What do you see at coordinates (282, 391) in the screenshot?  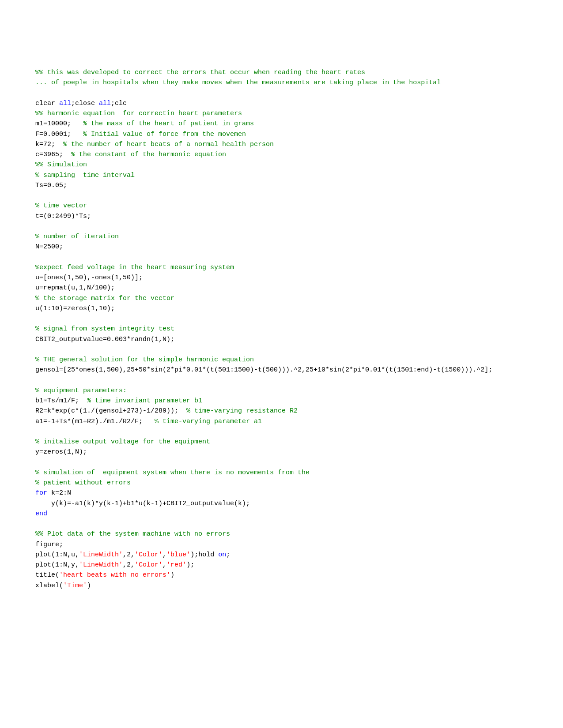 I see `code-line: % equipment parameters:` at bounding box center [282, 391].